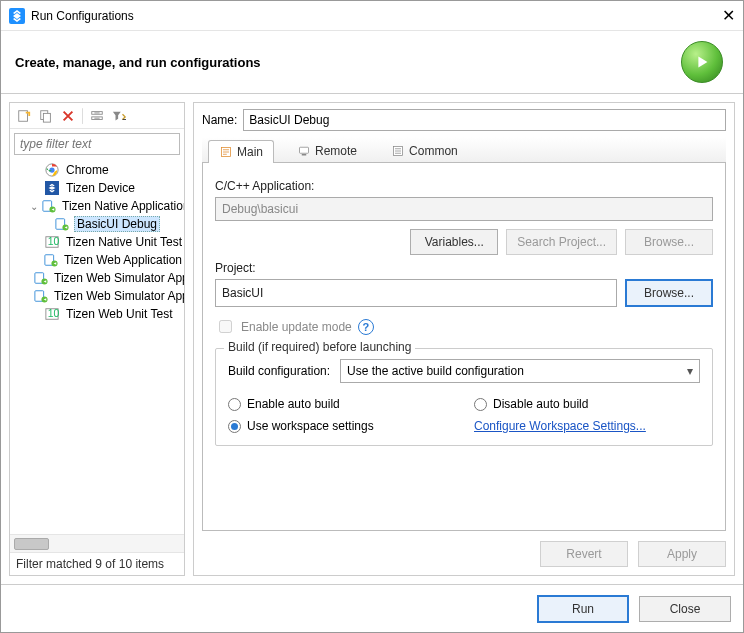  What do you see at coordinates (715, 16) in the screenshot?
I see `window-close-icon: ✕` at bounding box center [715, 16].